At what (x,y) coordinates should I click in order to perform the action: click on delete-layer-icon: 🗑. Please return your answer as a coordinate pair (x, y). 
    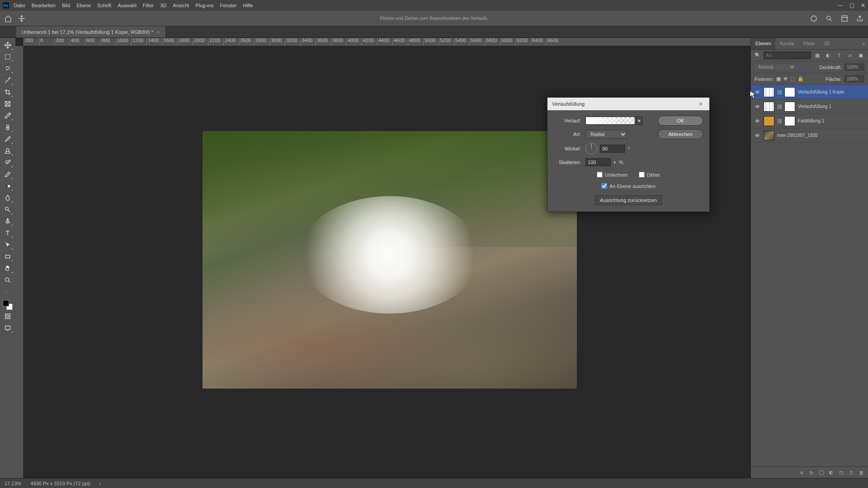
    Looking at the image, I should click on (861, 473).